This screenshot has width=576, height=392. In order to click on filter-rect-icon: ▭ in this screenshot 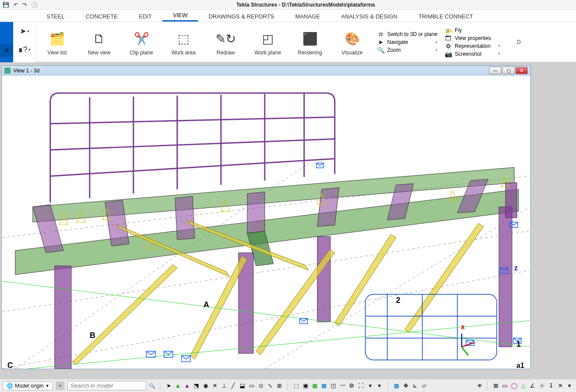, I will do `click(505, 386)`.